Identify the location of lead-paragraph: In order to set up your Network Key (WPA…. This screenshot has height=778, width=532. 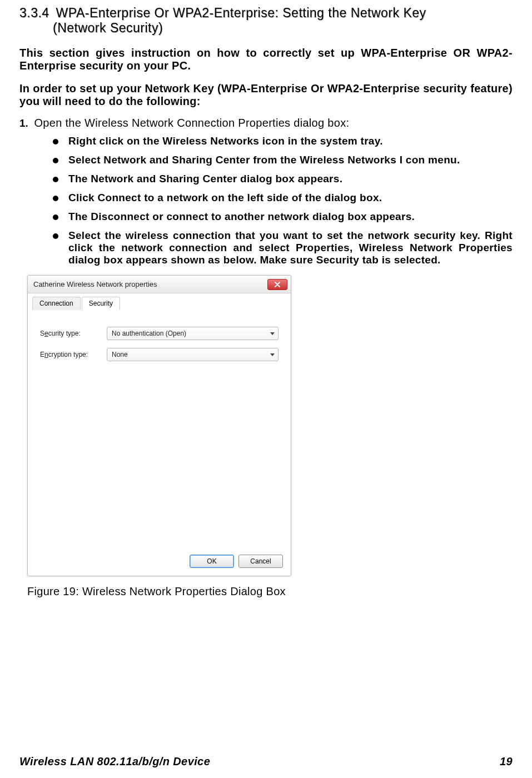
(266, 95).